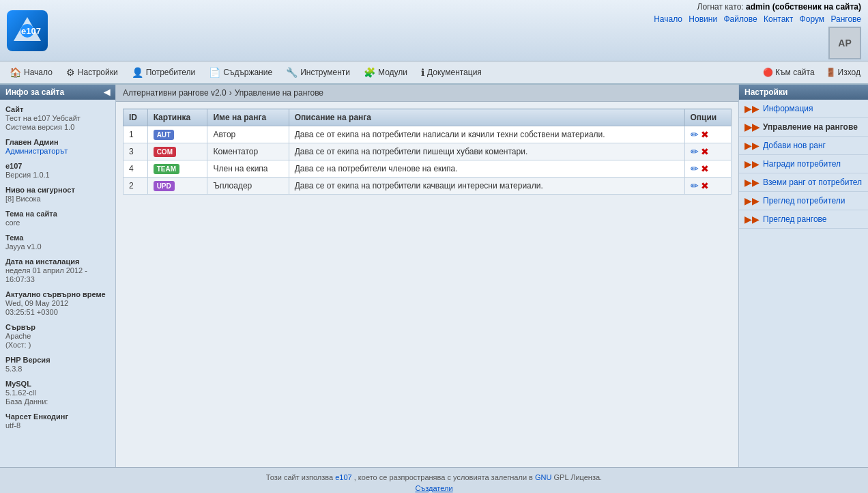 Image resolution: width=868 pixels, height=493 pixels. I want to click on top-link-home: Начало, so click(668, 19).